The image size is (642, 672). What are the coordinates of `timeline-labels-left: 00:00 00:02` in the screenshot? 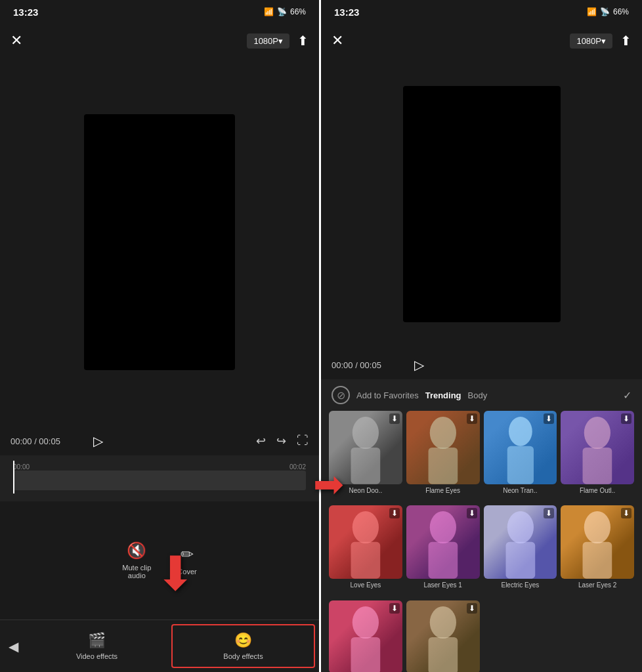 It's located at (160, 466).